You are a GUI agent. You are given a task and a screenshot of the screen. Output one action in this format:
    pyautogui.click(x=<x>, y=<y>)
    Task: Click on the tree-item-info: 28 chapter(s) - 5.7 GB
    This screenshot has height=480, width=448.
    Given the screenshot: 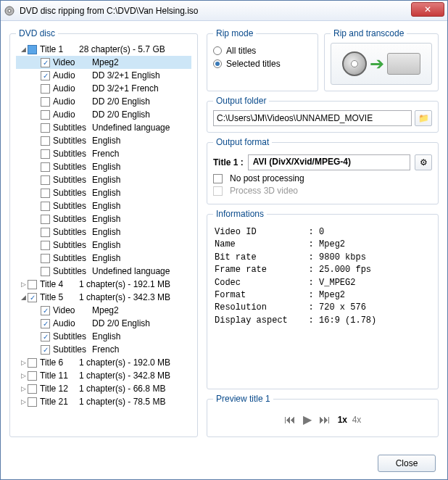 What is the action you would take?
    pyautogui.click(x=122, y=49)
    